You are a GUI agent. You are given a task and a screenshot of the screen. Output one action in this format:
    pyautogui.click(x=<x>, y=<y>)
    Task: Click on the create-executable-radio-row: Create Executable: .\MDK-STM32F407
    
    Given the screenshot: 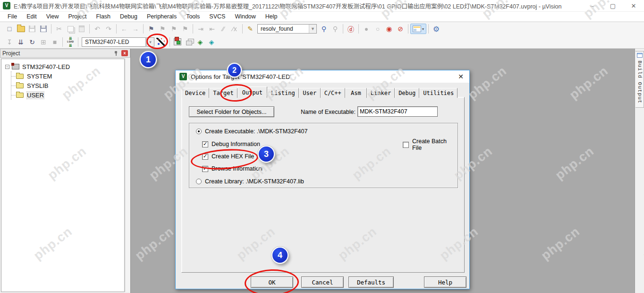 What is the action you would take?
    pyautogui.click(x=252, y=131)
    